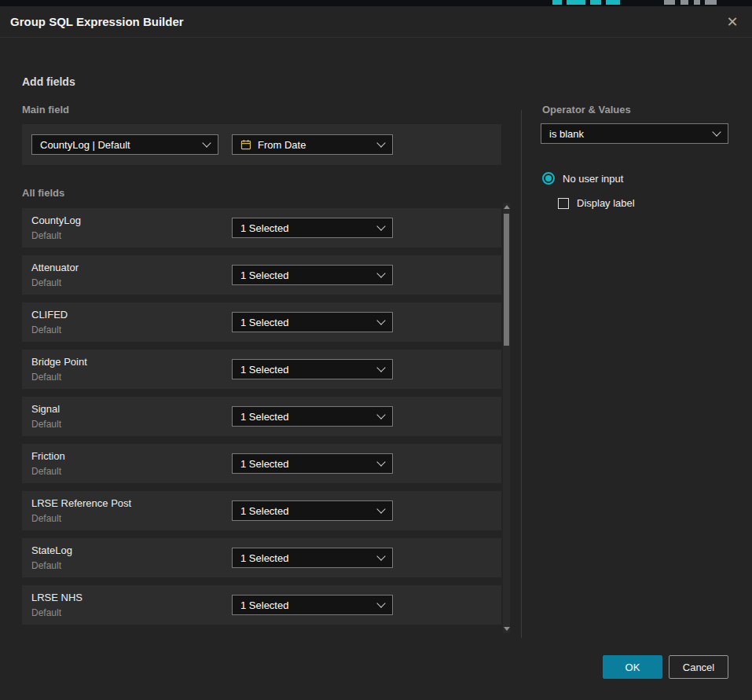 Image resolution: width=752 pixels, height=700 pixels. Describe the element at coordinates (246, 145) in the screenshot. I see `calendar-icon` at that location.